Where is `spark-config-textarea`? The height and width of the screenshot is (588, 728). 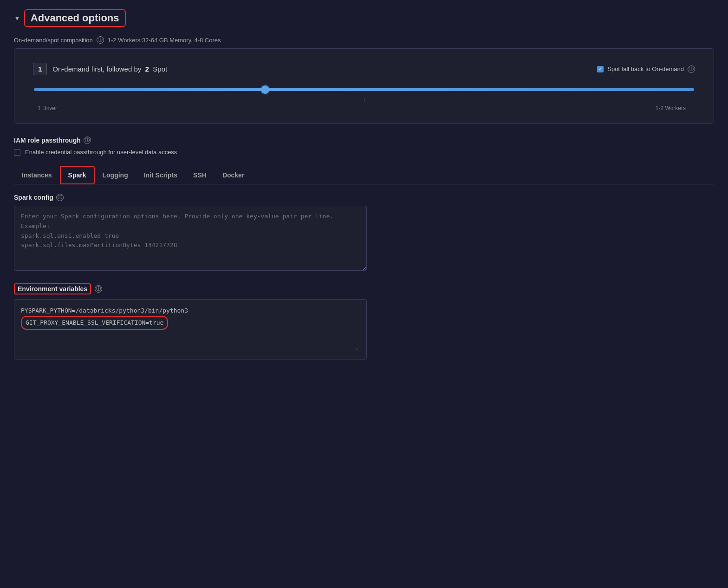
spark-config-textarea is located at coordinates (190, 238).